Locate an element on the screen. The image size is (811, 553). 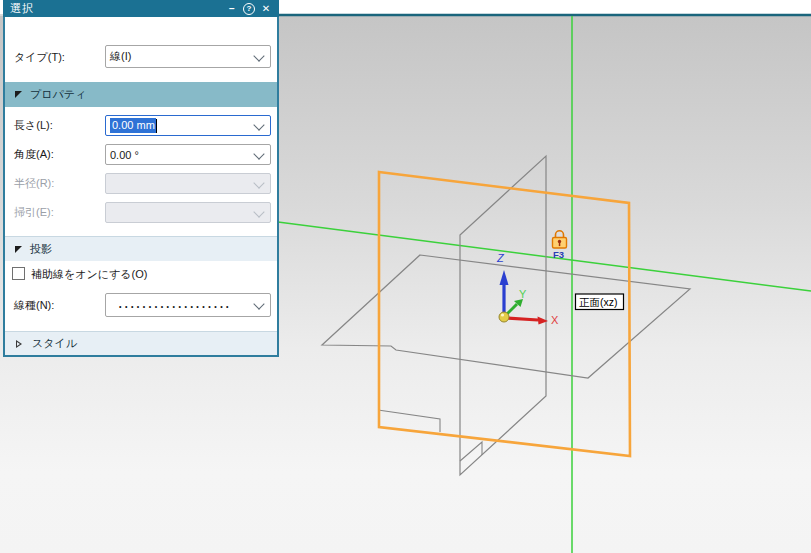
section-properties-label: プロパティ is located at coordinates (58, 94).